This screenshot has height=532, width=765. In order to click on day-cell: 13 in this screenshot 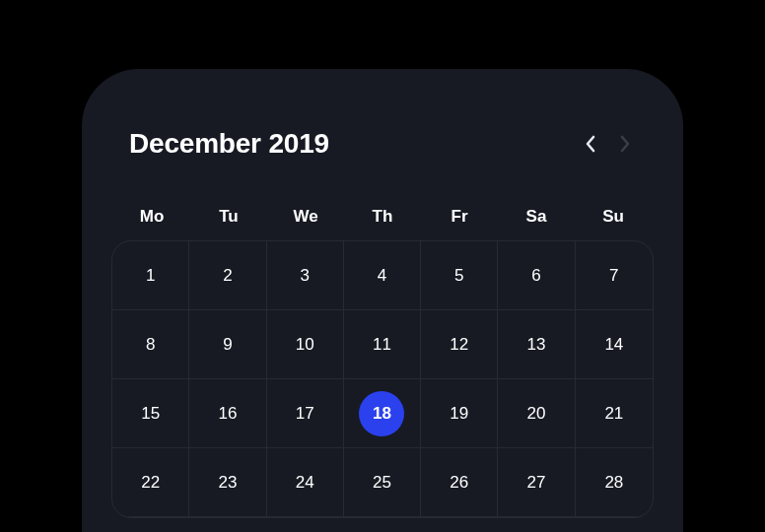, I will do `click(536, 345)`.